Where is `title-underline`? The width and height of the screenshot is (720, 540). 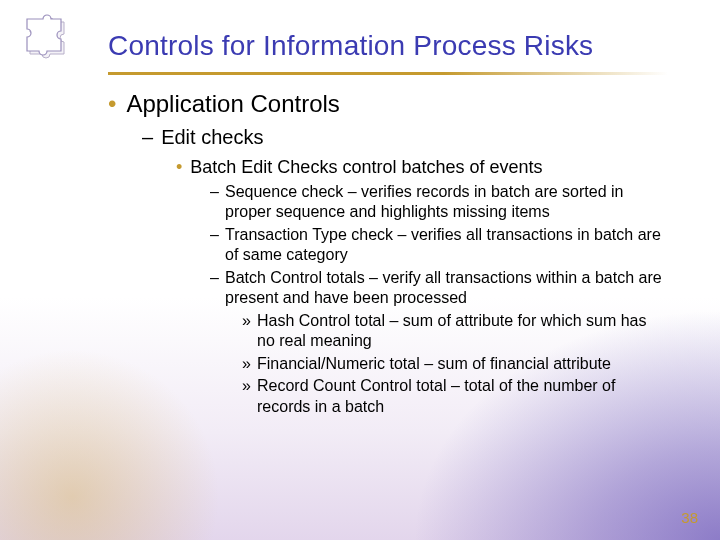 title-underline is located at coordinates (388, 74).